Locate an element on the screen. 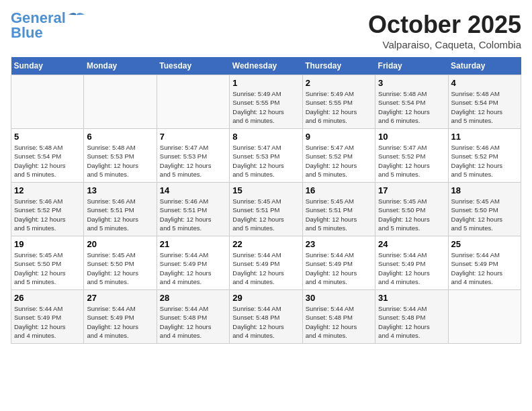 The image size is (532, 411). day-number: 11 is located at coordinates (485, 137).